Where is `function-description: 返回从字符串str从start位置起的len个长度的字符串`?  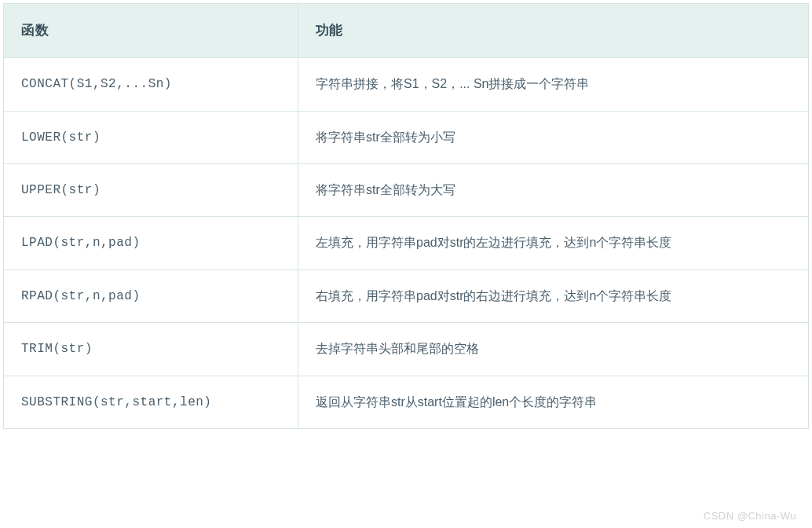 function-description: 返回从字符串str从start位置起的len个长度的字符串 is located at coordinates (553, 402).